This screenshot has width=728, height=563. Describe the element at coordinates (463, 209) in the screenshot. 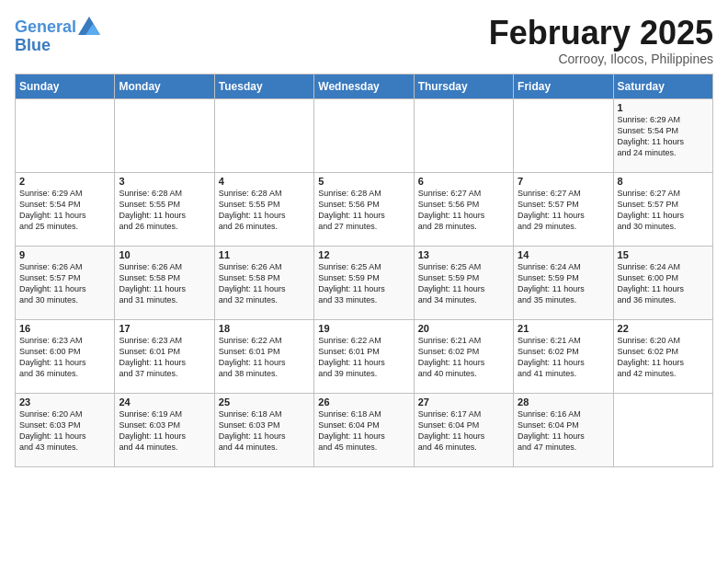

I see `calendar-cell: 6Sunrise: 6:27 AM Sunset: 5:56 PM Daylig…` at that location.